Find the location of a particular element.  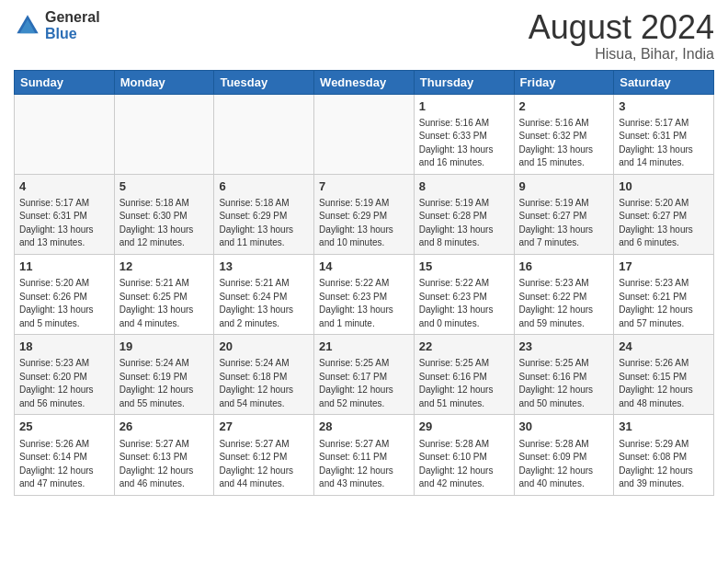

calendar-cell: 16Sunrise: 5:23 AM Sunset: 6:22 PM Dayli… is located at coordinates (564, 294).